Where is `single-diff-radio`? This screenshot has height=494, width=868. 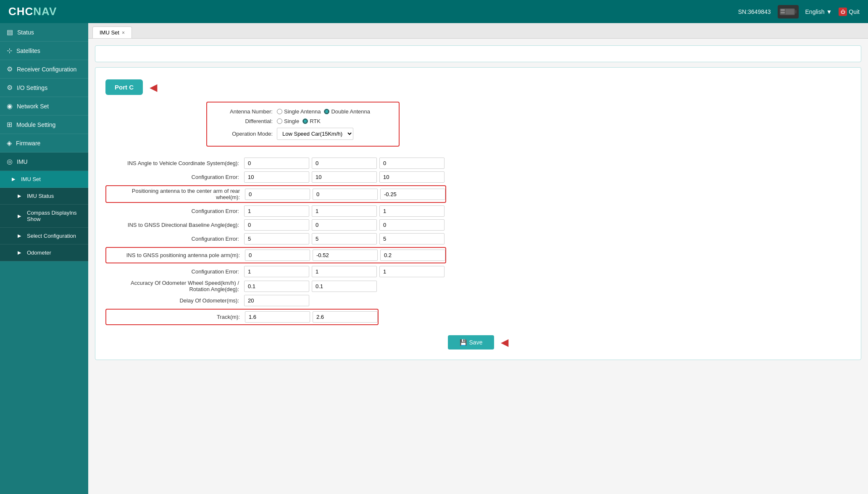
single-diff-radio is located at coordinates (280, 121).